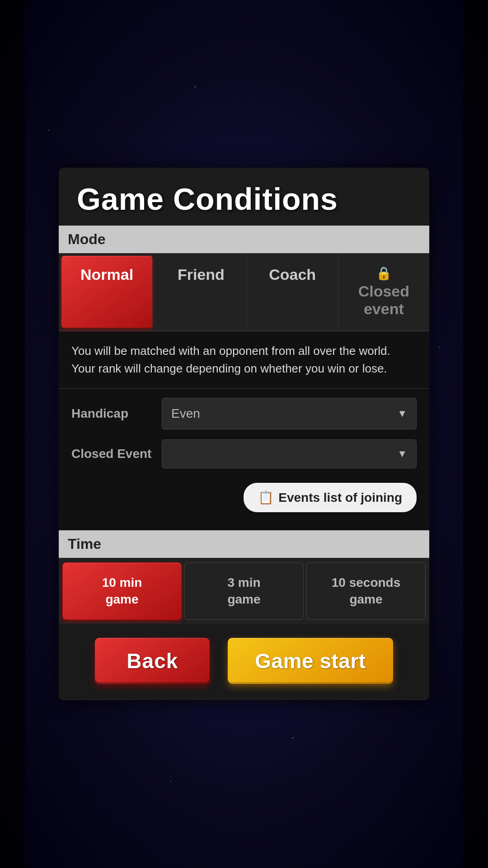  I want to click on mode-tab-normal-label: Normal, so click(107, 274).